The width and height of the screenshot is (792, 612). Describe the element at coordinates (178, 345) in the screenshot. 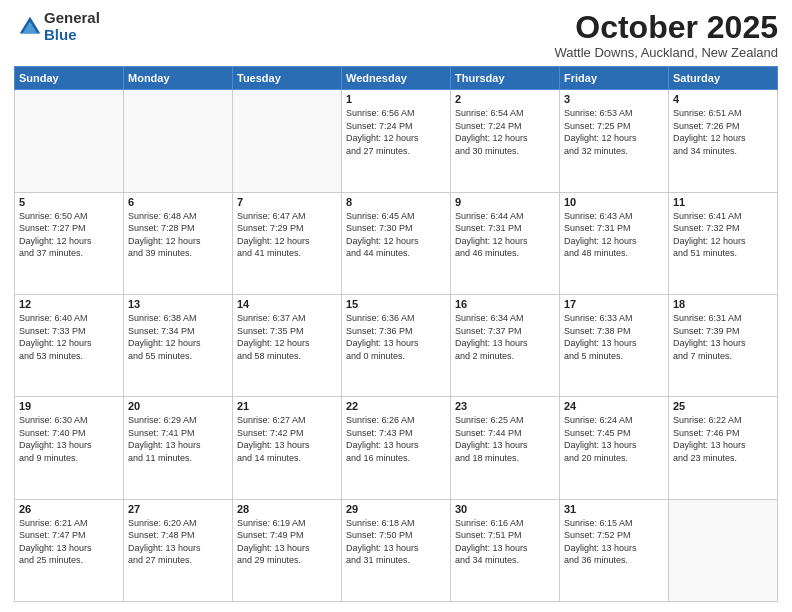

I see `day-cell-3-2: 13Sunrise: 6:38 AM Sunset: 7:34 PM Dayli…` at that location.